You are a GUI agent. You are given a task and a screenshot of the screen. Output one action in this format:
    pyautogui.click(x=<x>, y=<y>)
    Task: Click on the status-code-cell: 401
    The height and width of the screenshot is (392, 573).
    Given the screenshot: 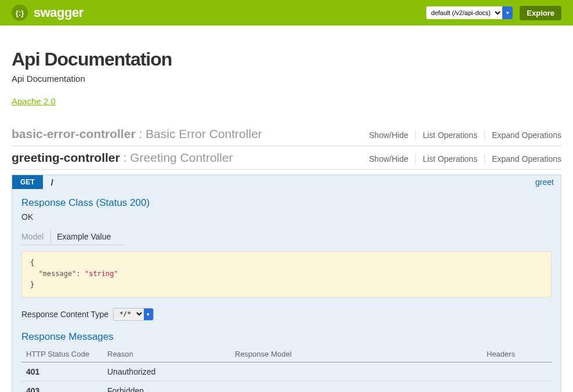 What is the action you would take?
    pyautogui.click(x=62, y=371)
    